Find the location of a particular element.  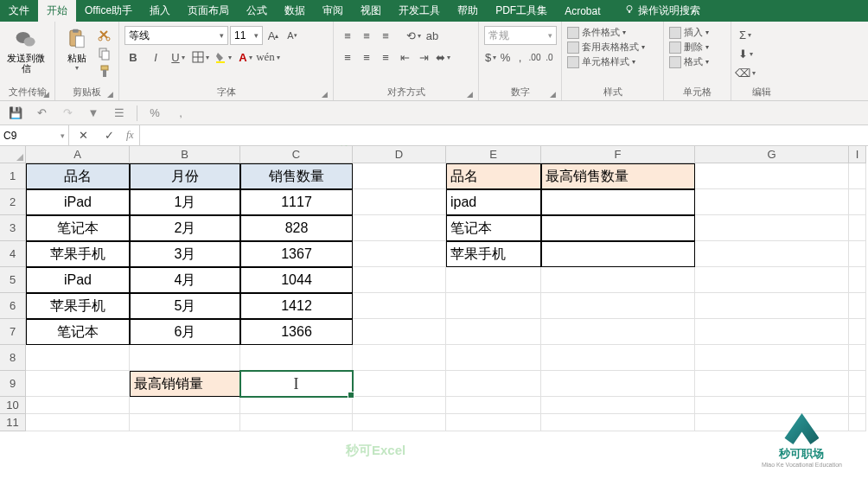

number-format-select: 常规▾ is located at coordinates (520, 35).